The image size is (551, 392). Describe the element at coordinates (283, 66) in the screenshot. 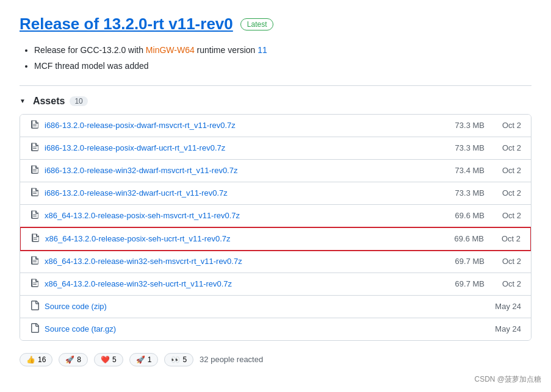

I see `release-note-2: MCF thread model was added` at that location.